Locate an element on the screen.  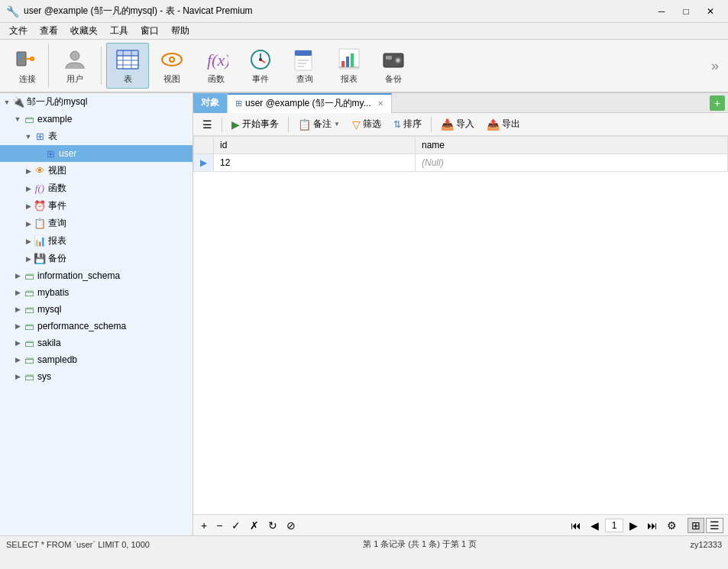
mybatis-icon: 🗃 is located at coordinates (29, 293).